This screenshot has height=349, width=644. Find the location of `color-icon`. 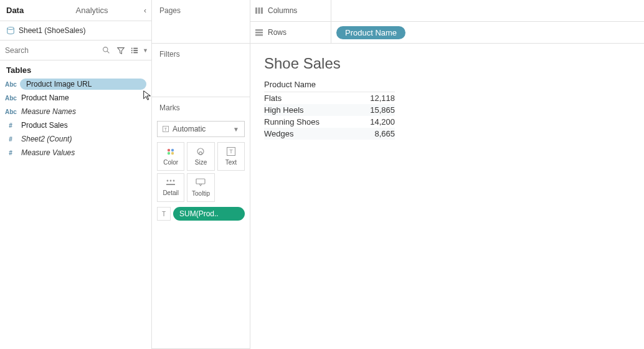

color-icon is located at coordinates (171, 152).